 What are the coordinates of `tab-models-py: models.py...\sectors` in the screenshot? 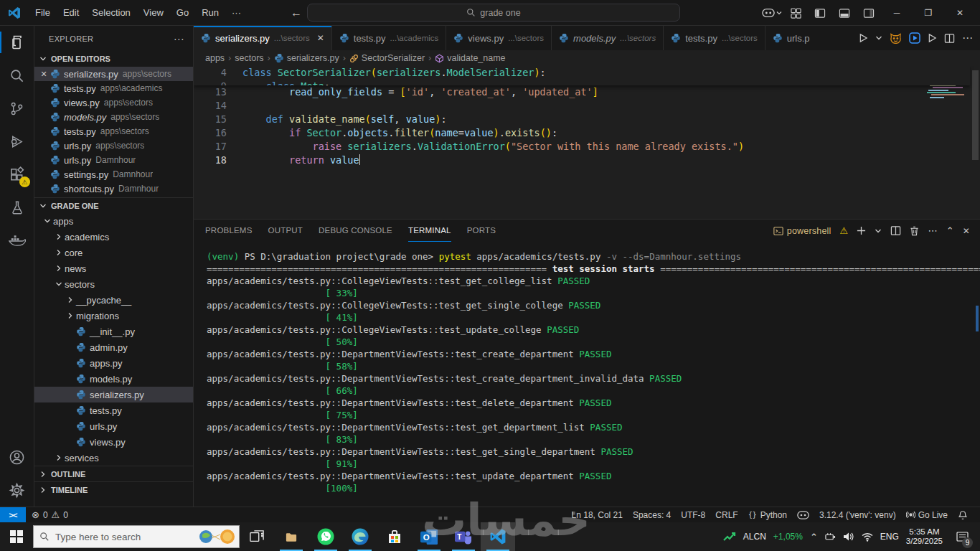 It's located at (608, 38).